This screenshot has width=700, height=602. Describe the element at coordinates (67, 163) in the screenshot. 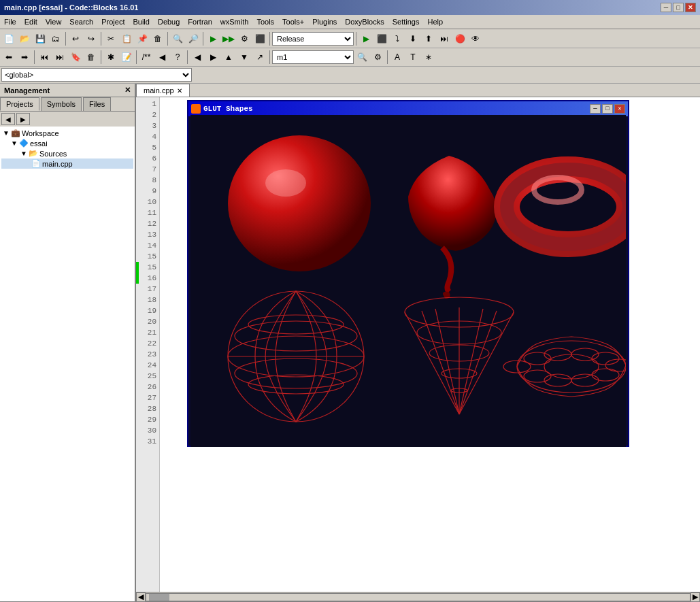

I see `tree-file-main: 📄 main.cpp` at that location.